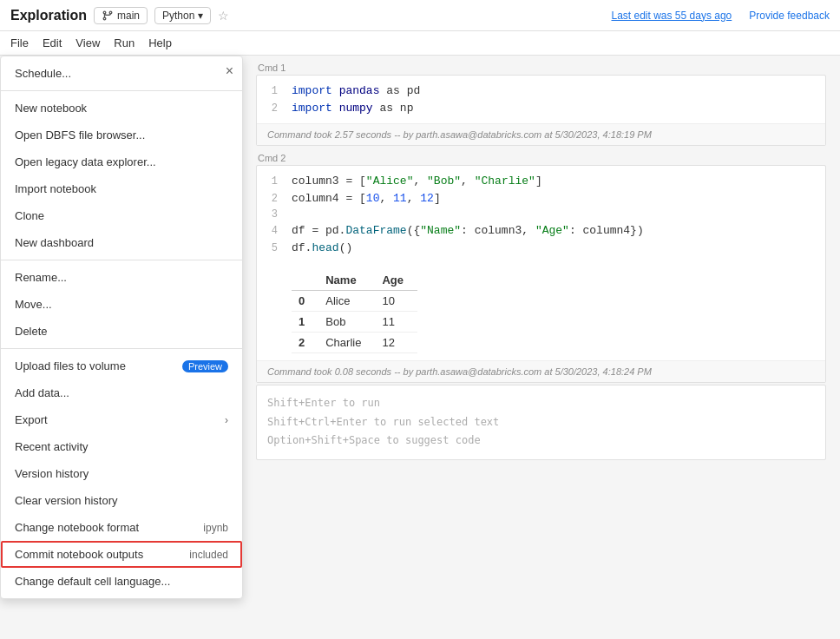 The image size is (840, 639). What do you see at coordinates (208, 555) in the screenshot?
I see `outputs-badge: included` at bounding box center [208, 555].